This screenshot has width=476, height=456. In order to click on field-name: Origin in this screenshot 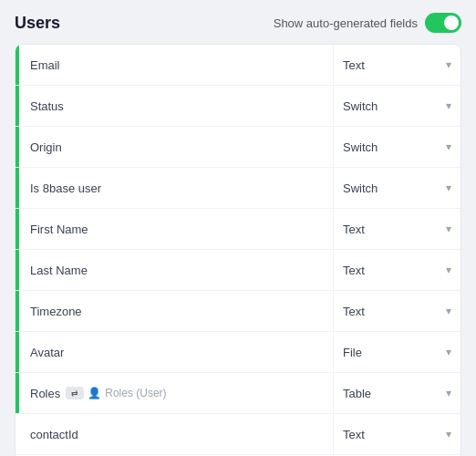, I will do `click(176, 148)`.